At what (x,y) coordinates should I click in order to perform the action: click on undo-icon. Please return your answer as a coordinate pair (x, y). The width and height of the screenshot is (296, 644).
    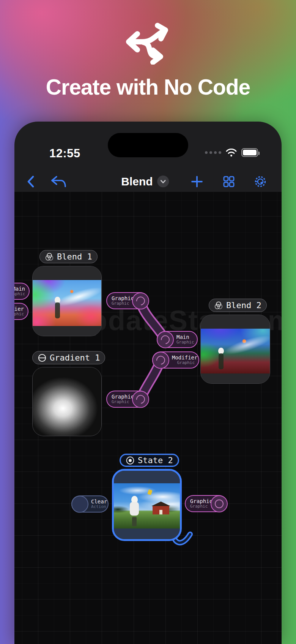
    Looking at the image, I should click on (58, 182).